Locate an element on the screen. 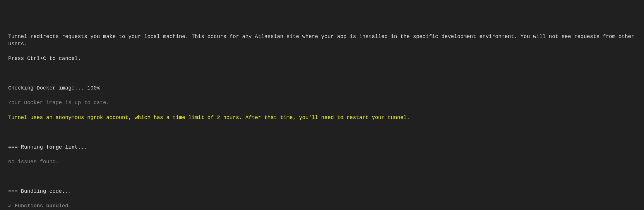 This screenshot has width=644, height=210. tunnel-intro-text: Tunnel redirects requests you make to yo… is located at coordinates (322, 40).